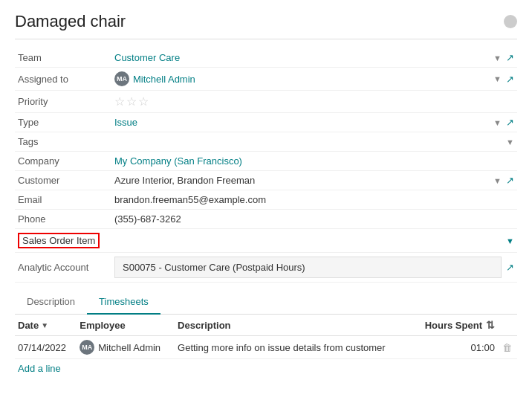  I want to click on page-title: Damaged chair, so click(70, 22).